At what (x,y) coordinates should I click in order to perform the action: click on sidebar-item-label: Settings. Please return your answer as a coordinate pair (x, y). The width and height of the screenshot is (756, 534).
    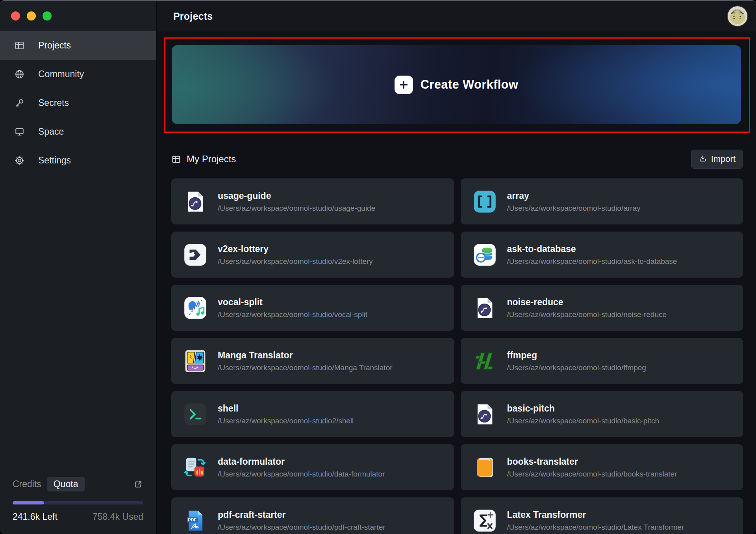
    Looking at the image, I should click on (54, 161).